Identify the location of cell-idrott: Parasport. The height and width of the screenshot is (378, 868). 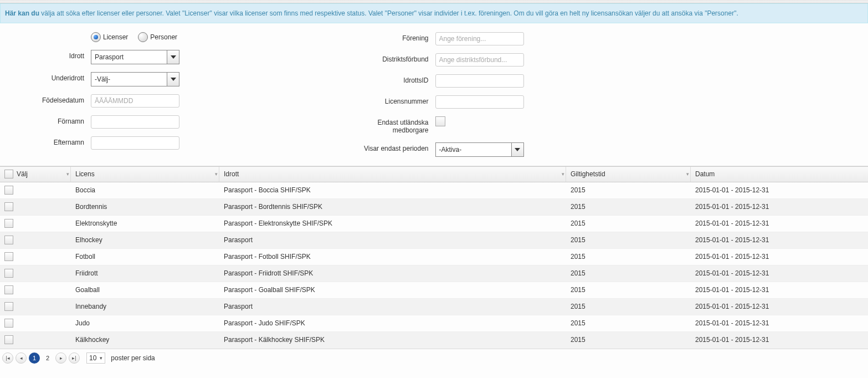
(393, 307).